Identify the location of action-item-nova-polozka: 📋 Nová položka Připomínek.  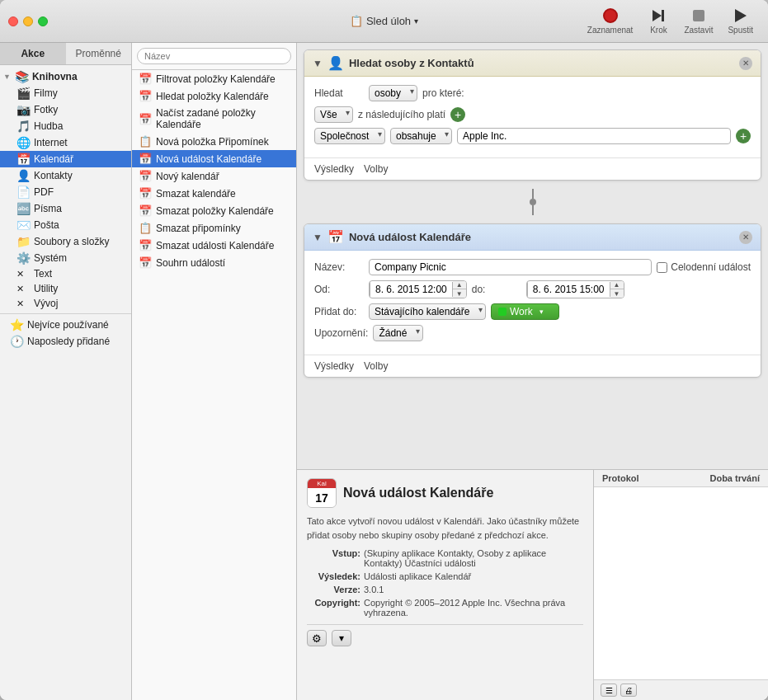
(214, 142).